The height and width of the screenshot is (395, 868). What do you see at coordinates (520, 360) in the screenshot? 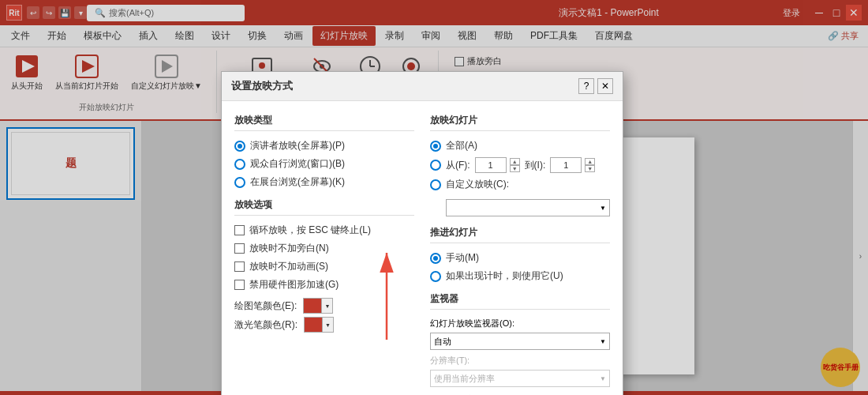
I see `resolution-label: 分辨率(T):` at bounding box center [520, 360].